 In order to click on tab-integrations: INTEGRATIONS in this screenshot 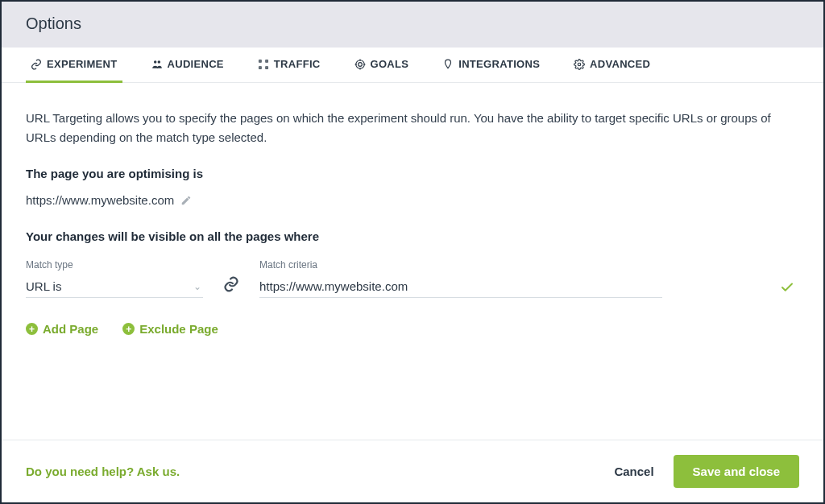, I will do `click(491, 65)`.